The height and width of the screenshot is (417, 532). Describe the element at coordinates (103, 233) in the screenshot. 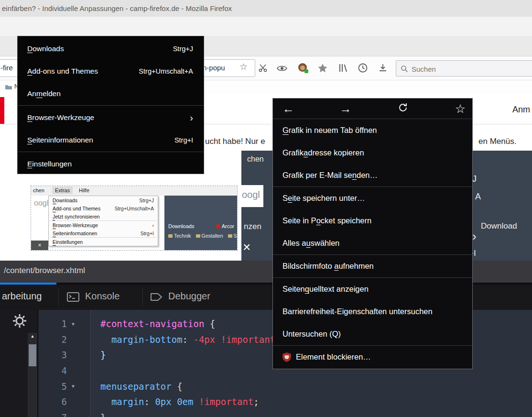

I see `list-item: SeiteninformationenStrg+I` at that location.